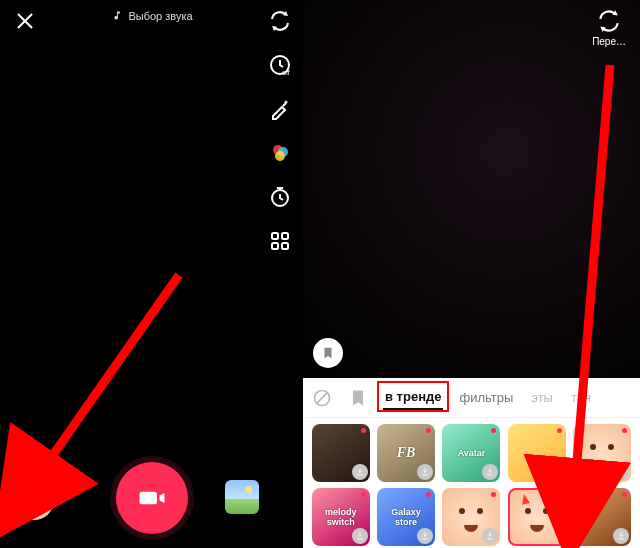  Describe the element at coordinates (25, 21) in the screenshot. I see `close-icon` at that location.